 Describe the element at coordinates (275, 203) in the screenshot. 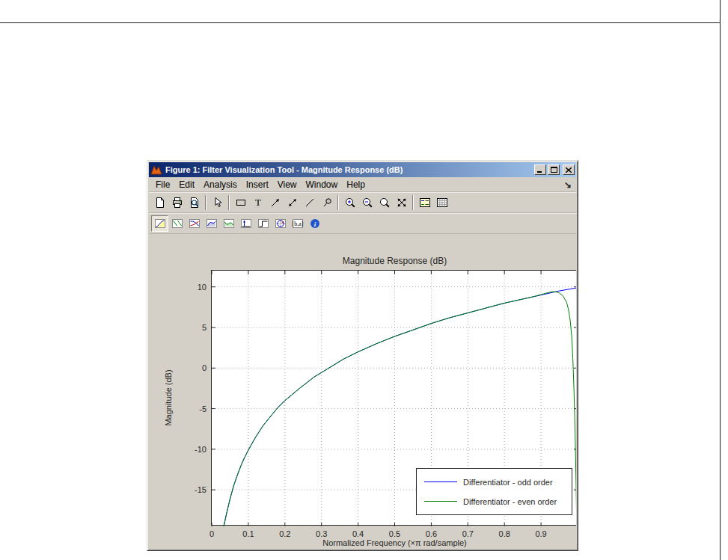

I see `insert-arrow-button` at that location.